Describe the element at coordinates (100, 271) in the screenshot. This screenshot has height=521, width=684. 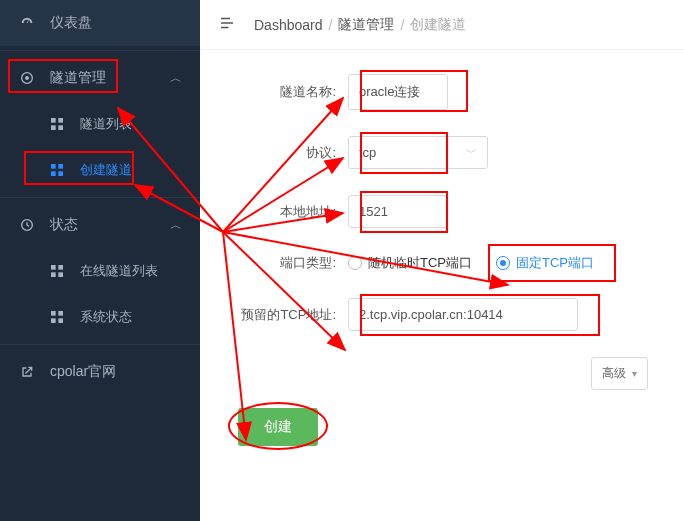
I see `sidebar-item-online-tunnels: 在线隧道列表` at that location.